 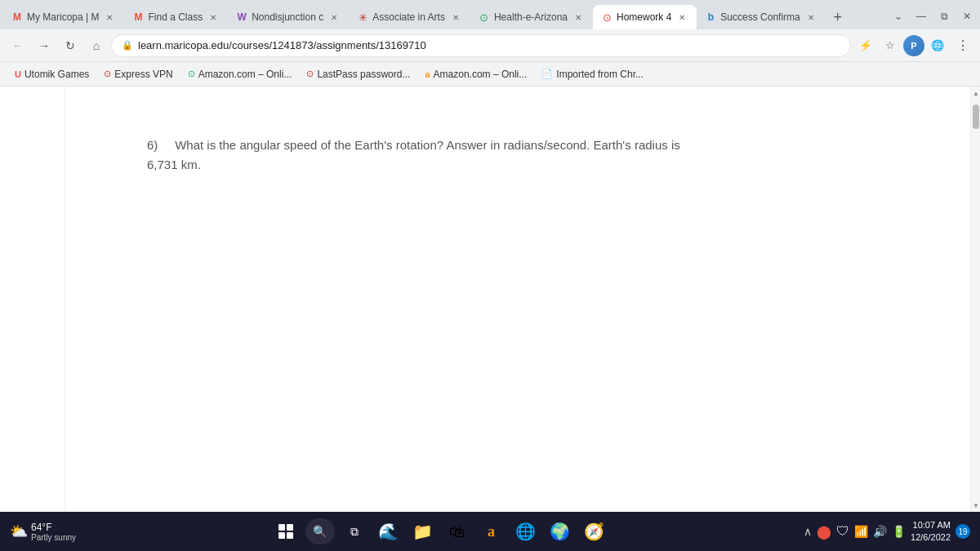 What do you see at coordinates (760, 17) in the screenshot?
I see `tab-title-success: Success Confirma` at bounding box center [760, 17].